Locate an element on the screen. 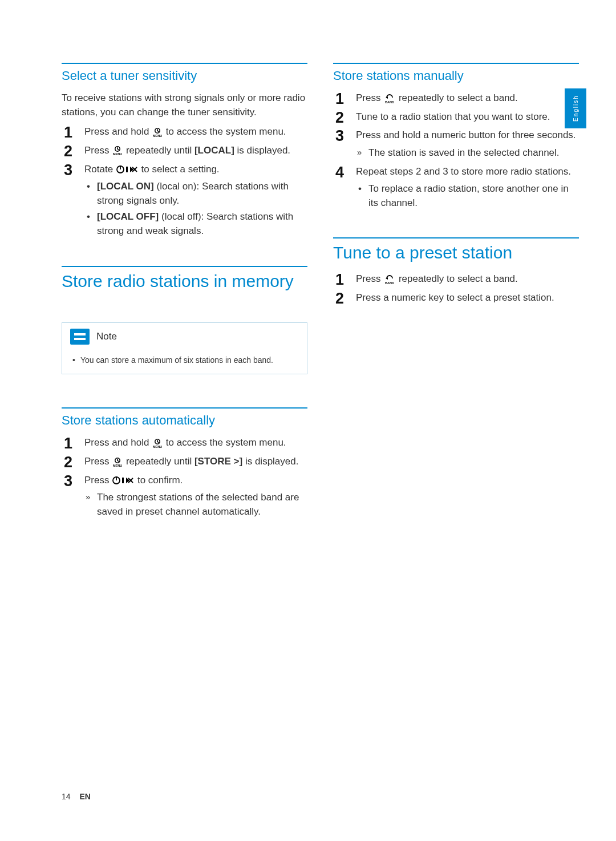 Image resolution: width=616 pixels, height=841 pixels. heading-store-memory: Store radio stations in memory is located at coordinates (185, 281).